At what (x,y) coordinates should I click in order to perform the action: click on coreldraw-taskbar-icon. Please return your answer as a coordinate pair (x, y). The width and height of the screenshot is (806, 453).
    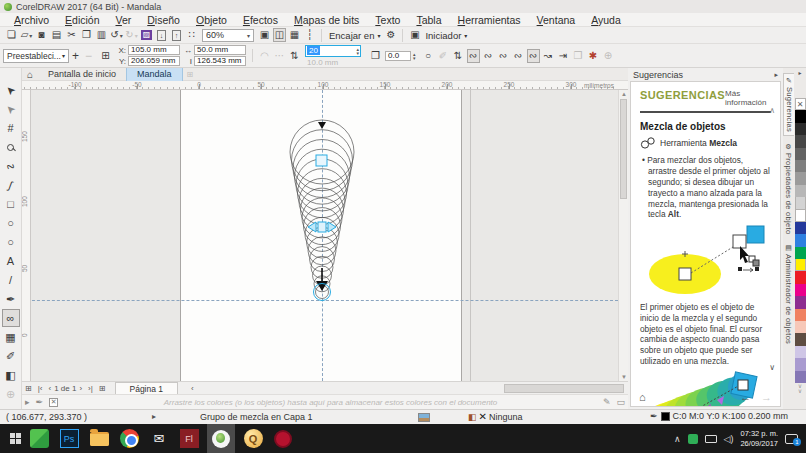
    Looking at the image, I should click on (221, 438).